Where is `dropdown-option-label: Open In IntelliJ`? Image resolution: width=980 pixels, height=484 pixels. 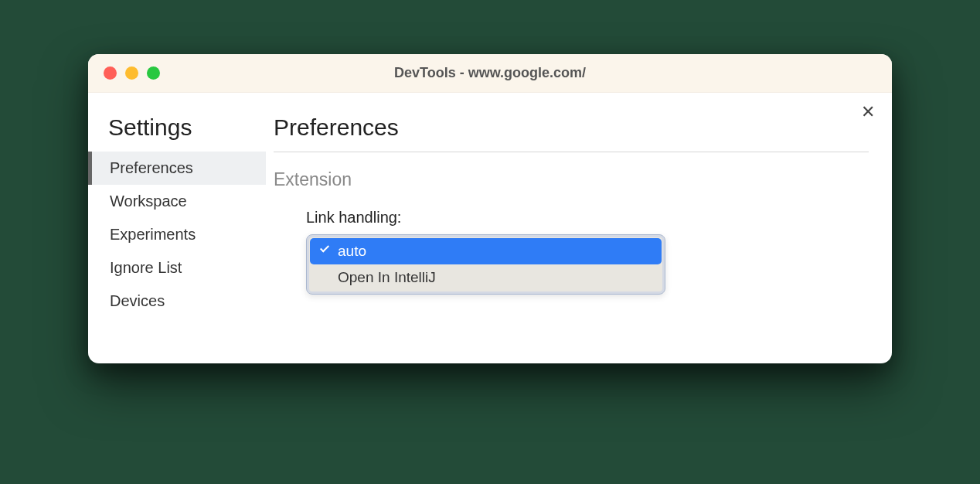 dropdown-option-label: Open In IntelliJ is located at coordinates (386, 278).